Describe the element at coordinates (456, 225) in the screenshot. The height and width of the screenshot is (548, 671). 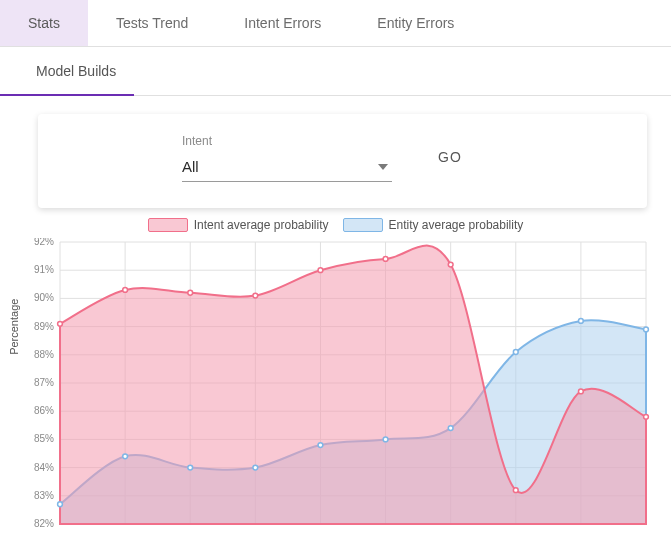
I see `legend-label: Entity average probability` at that location.